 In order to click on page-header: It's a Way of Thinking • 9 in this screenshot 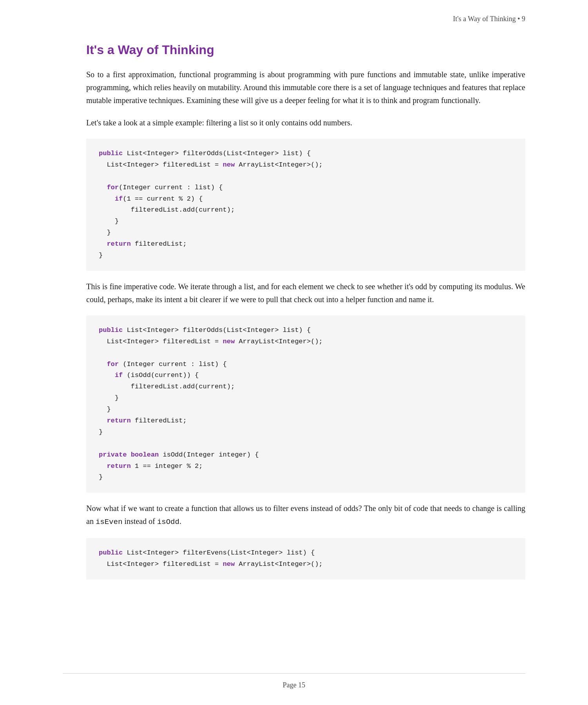, I will do `click(294, 12)`.